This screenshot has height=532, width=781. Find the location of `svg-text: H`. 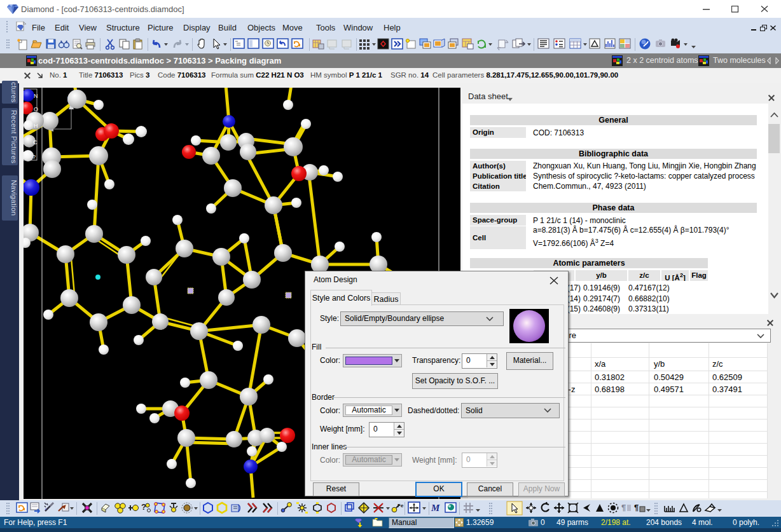

svg-text: H is located at coordinates (36, 126).